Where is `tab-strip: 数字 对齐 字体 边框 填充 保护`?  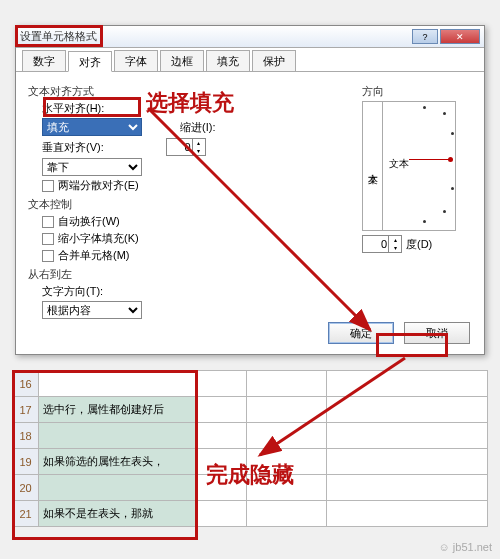
tab-strip: 数字 对齐 字体 边框 填充 保护 is located at coordinates (250, 61).